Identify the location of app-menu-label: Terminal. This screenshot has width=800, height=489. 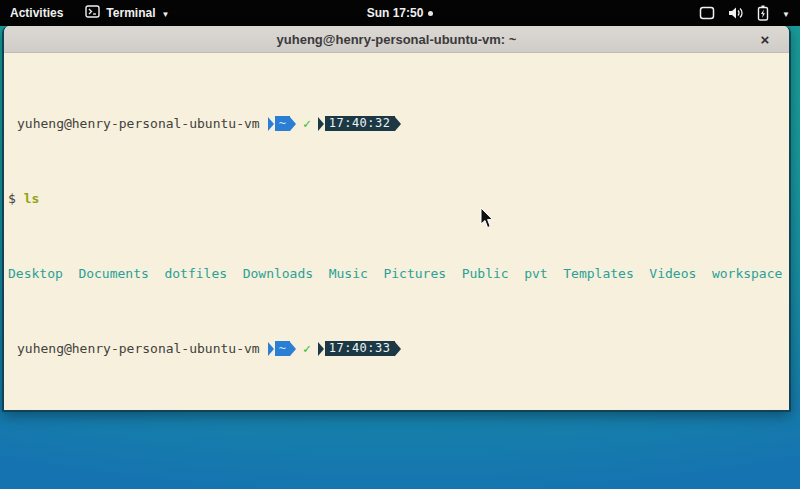
(130, 13).